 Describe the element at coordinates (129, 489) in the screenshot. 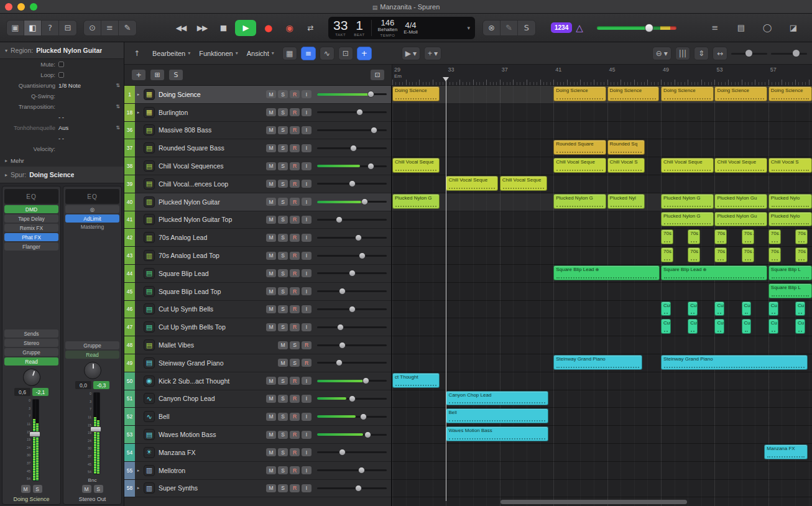

I see `track-number: 58` at that location.